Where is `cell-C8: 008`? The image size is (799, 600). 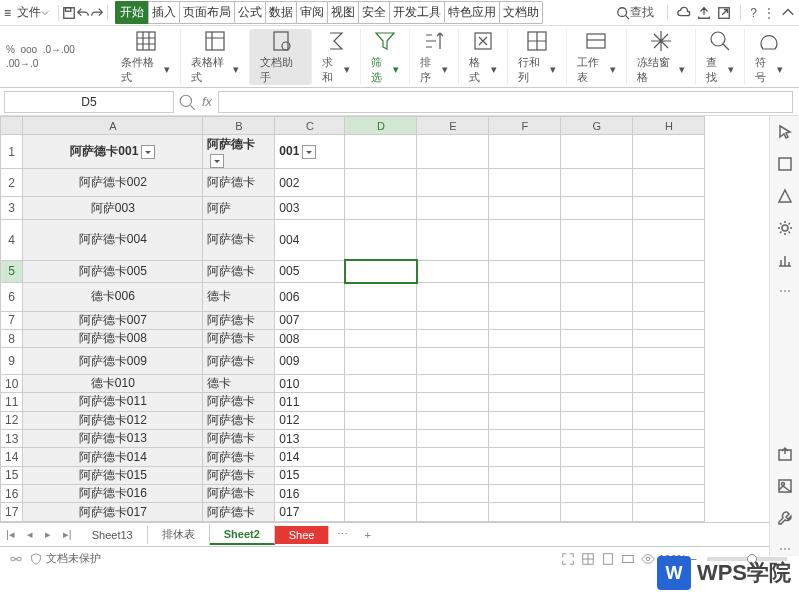 cell-C8: 008 is located at coordinates (310, 339).